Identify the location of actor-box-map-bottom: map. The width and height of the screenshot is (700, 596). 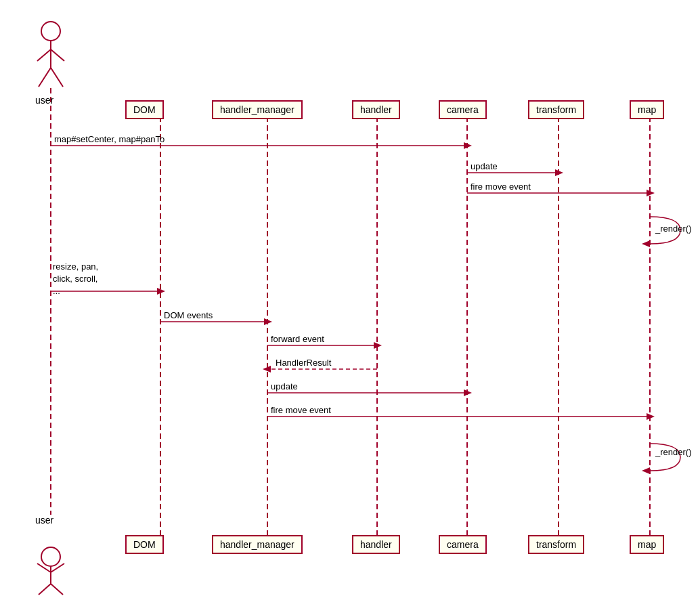
(647, 545).